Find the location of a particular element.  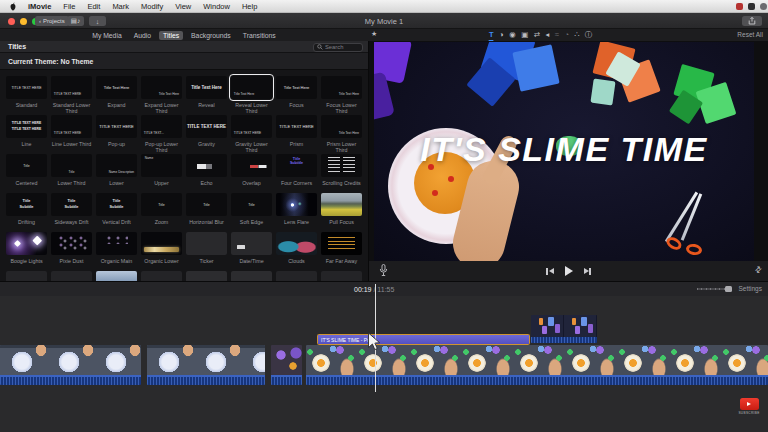

noise-reduction-icon: ≈ is located at coordinates (557, 35).